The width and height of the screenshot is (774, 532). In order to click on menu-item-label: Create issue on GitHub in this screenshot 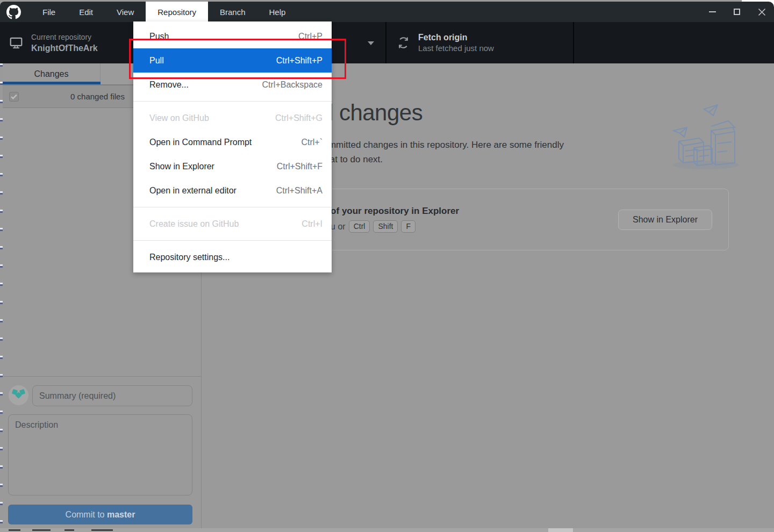, I will do `click(194, 224)`.